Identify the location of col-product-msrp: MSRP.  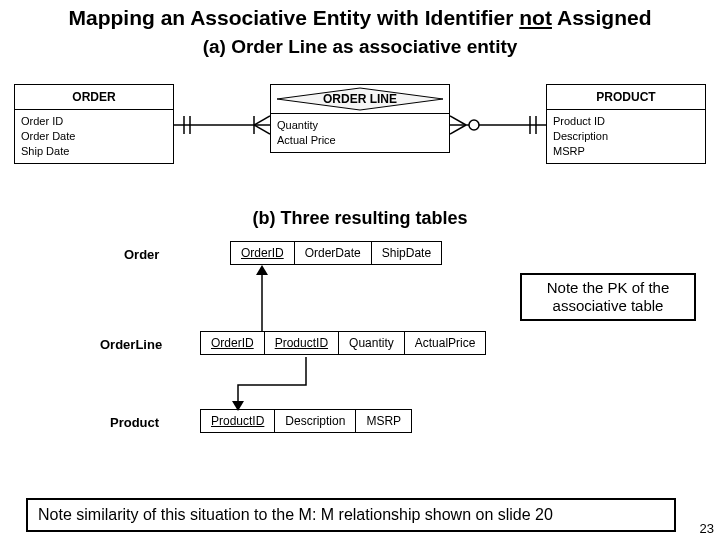
(384, 421).